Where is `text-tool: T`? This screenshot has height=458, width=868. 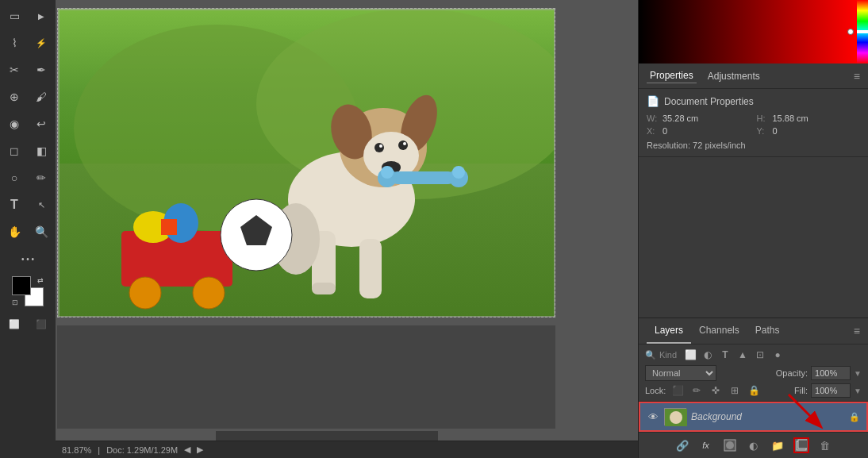
text-tool: T is located at coordinates (14, 205).